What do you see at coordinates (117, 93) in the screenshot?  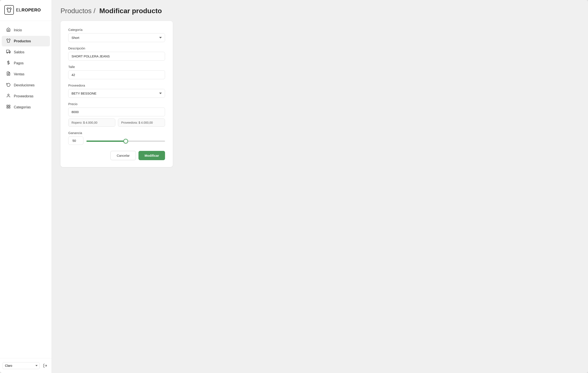 I see `proveedora-select: BETY BESSONE OTRA PROVEEDORA` at bounding box center [117, 93].